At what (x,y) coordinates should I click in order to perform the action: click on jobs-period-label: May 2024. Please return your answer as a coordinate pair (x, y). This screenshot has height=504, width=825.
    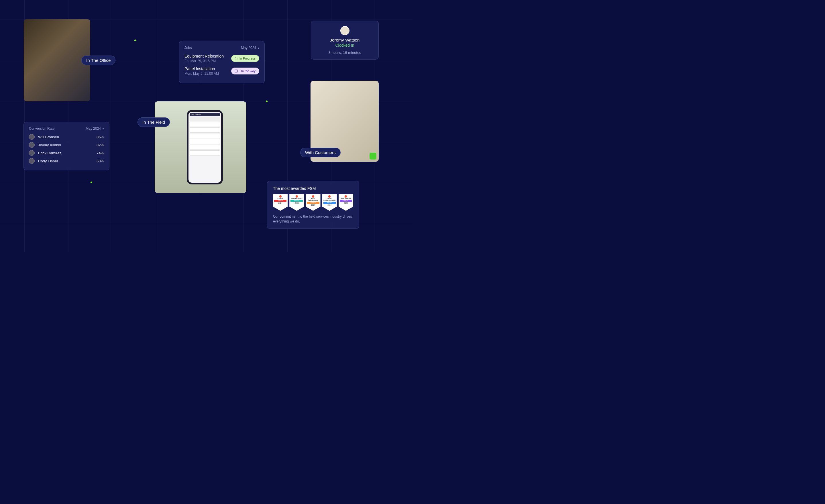
    Looking at the image, I should click on (248, 48).